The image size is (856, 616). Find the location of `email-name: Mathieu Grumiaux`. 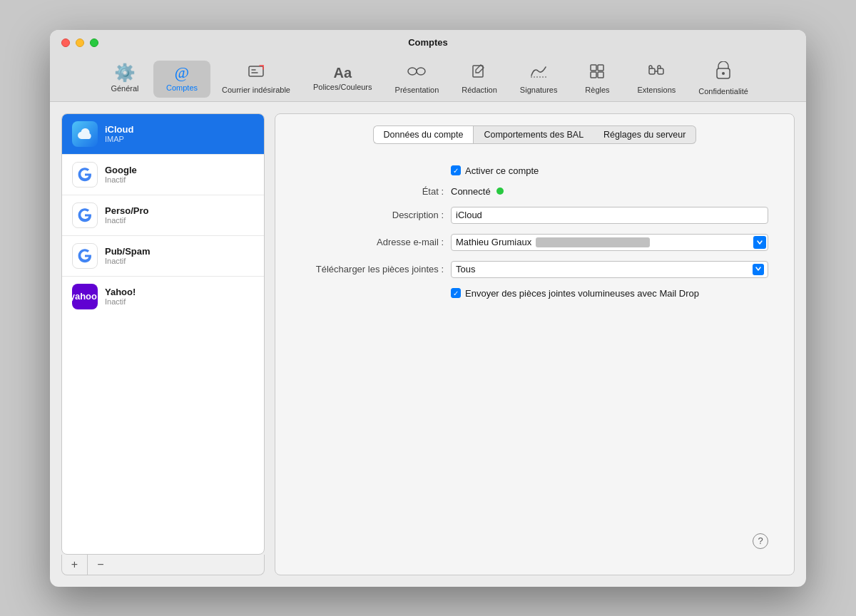

email-name: Mathieu Grumiaux is located at coordinates (494, 242).